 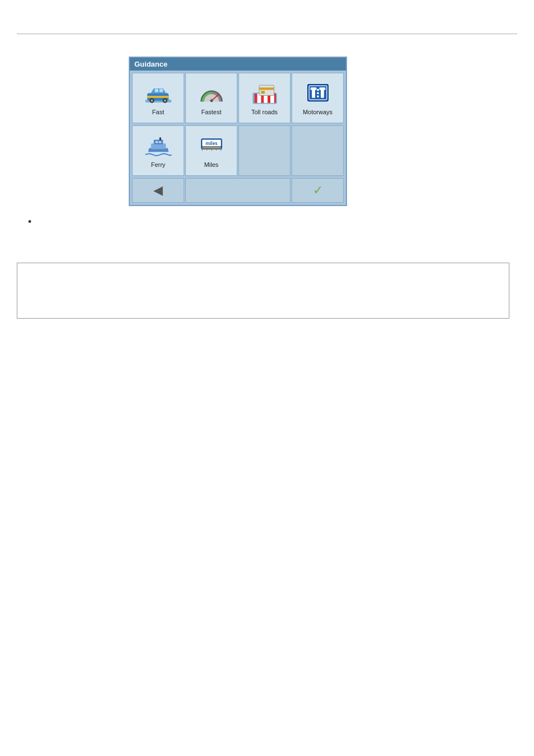 I want to click on back-button: ◀, so click(x=158, y=190).